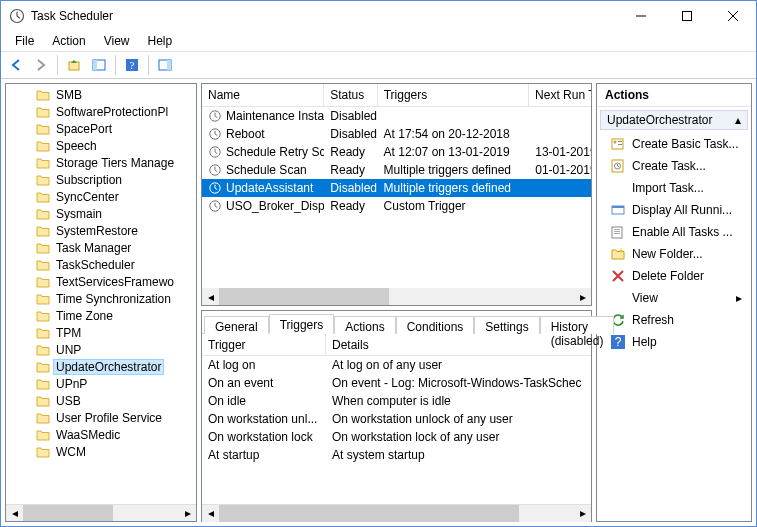  I want to click on tree-item: TextServicesFramewo, so click(101, 282).